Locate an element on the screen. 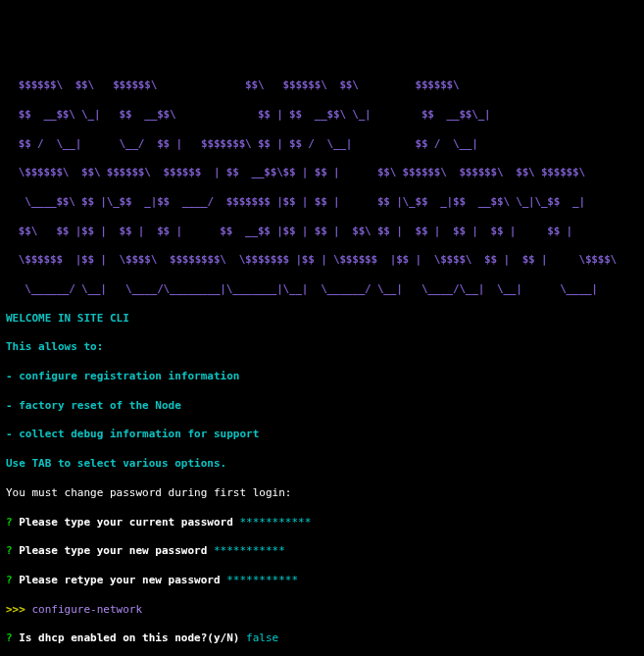 Image resolution: width=644 pixels, height=656 pixels. welcome-title: WELCOME IN SITE CLI is located at coordinates (322, 320).